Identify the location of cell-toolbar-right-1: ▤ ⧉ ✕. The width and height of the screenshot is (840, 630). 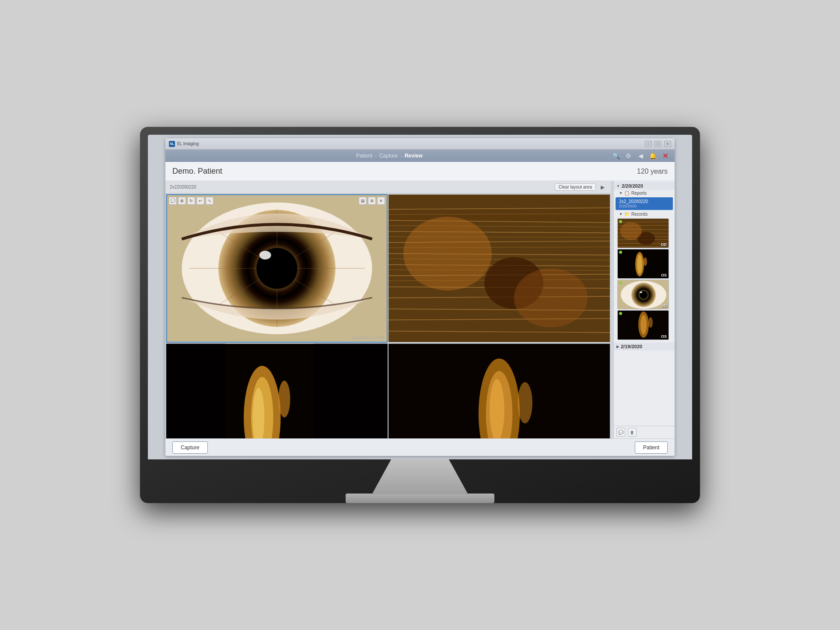
(372, 201).